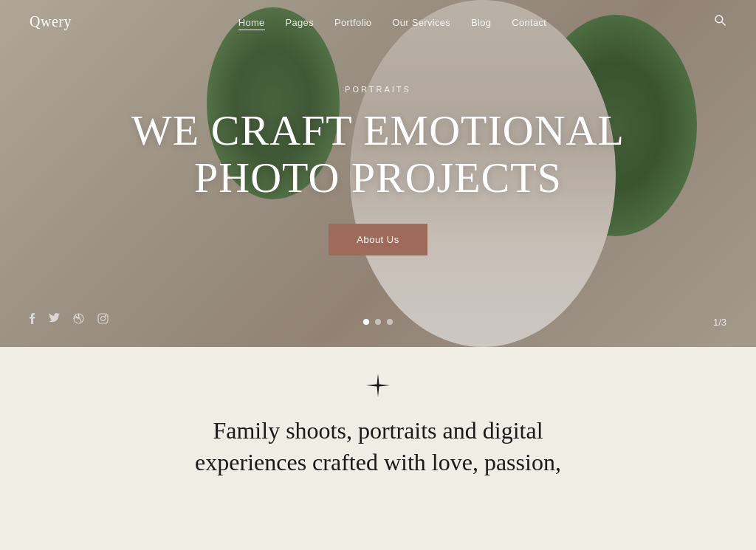 This screenshot has height=550, width=756. Describe the element at coordinates (69, 320) in the screenshot. I see `social-icons-group` at that location.